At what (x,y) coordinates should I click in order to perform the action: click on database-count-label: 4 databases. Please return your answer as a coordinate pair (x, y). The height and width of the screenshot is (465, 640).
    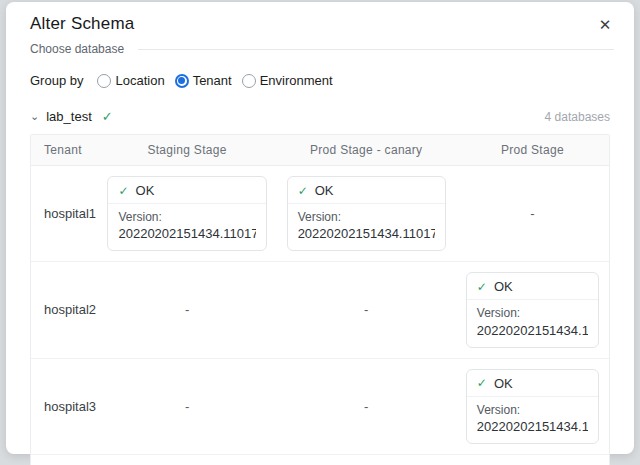
    Looking at the image, I should click on (578, 117).